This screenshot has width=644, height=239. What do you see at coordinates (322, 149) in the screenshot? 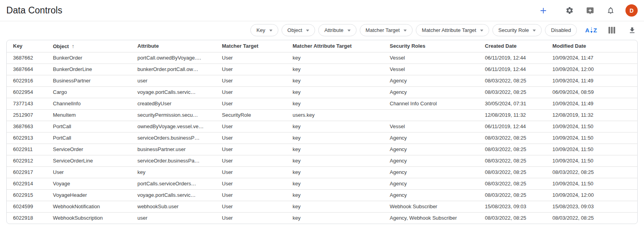
I see `table-row: 6022911ServiceOrderbusinessPartner.userU…` at bounding box center [322, 149].